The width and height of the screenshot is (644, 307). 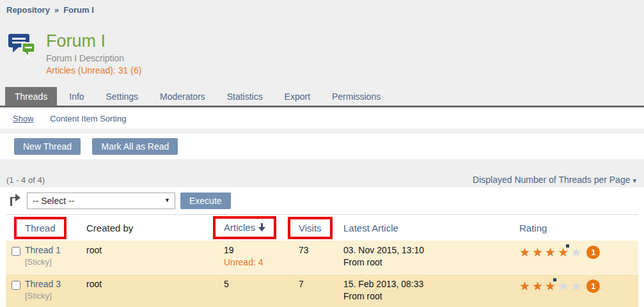 I want to click on tab-permissions: Permissions, so click(x=356, y=96).